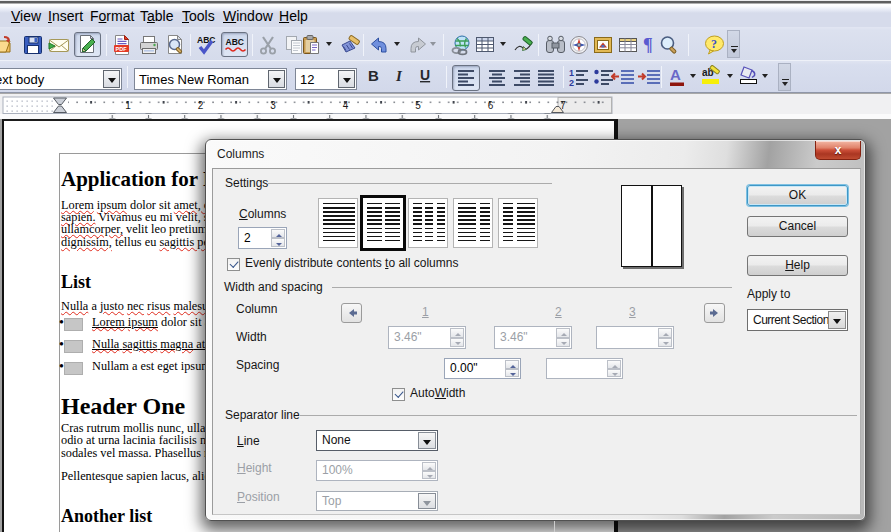 This screenshot has width=891, height=532. Describe the element at coordinates (374, 76) in the screenshot. I see `svg-text: B` at that location.